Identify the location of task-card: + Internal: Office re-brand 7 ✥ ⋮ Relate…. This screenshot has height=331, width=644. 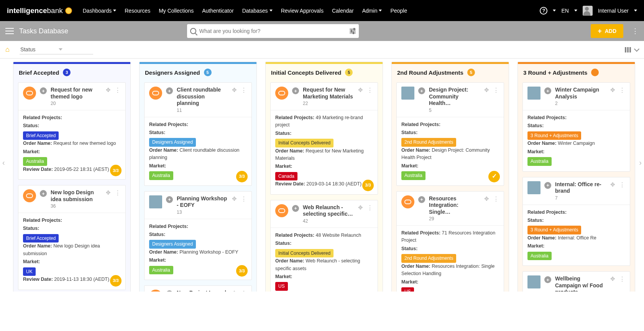
(577, 221).